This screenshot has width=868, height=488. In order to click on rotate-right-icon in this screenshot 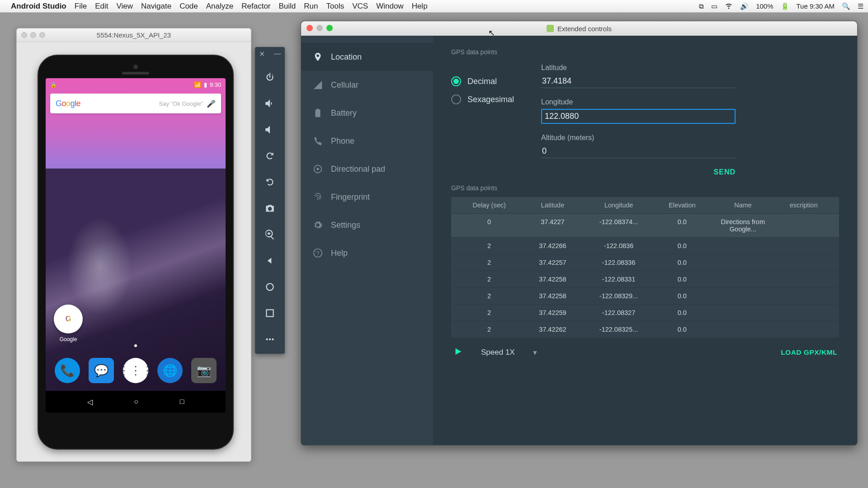, I will do `click(270, 182)`.